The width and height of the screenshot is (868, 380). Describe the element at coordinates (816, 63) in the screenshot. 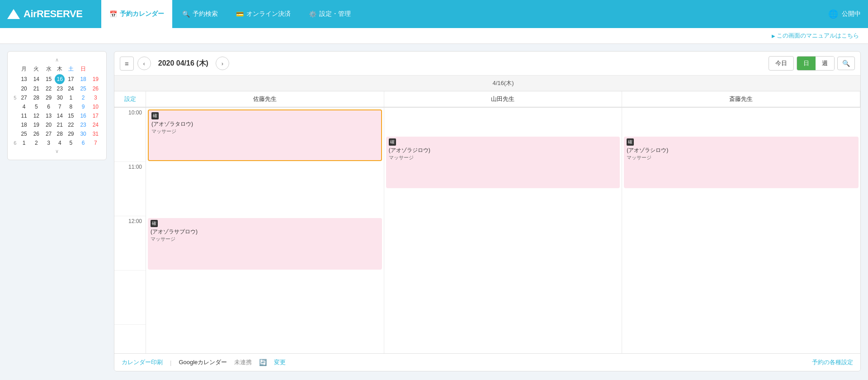

I see `view-toggle: 日 週` at that location.